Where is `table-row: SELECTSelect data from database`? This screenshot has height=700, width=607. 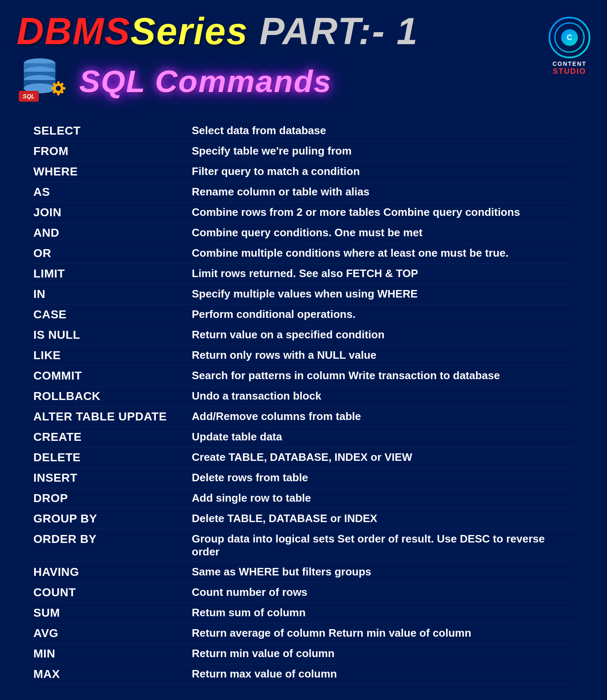 table-row: SELECTSelect data from database is located at coordinates (304, 131).